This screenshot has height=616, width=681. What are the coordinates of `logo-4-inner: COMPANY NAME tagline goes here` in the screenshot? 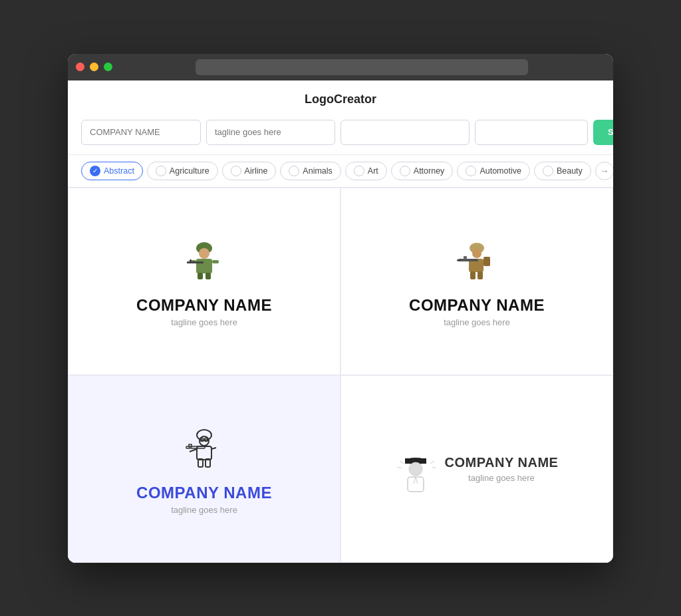 It's located at (477, 469).